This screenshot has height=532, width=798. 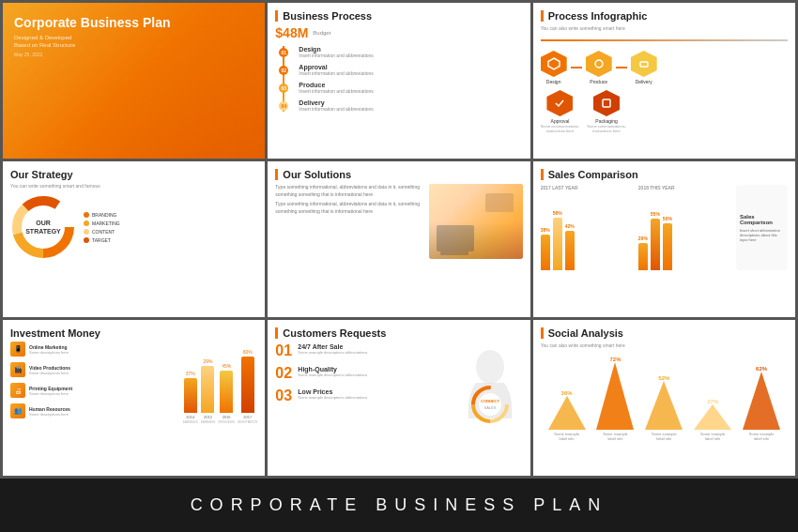 What do you see at coordinates (104, 215) in the screenshot?
I see `branding-label: BRANDING` at bounding box center [104, 215].